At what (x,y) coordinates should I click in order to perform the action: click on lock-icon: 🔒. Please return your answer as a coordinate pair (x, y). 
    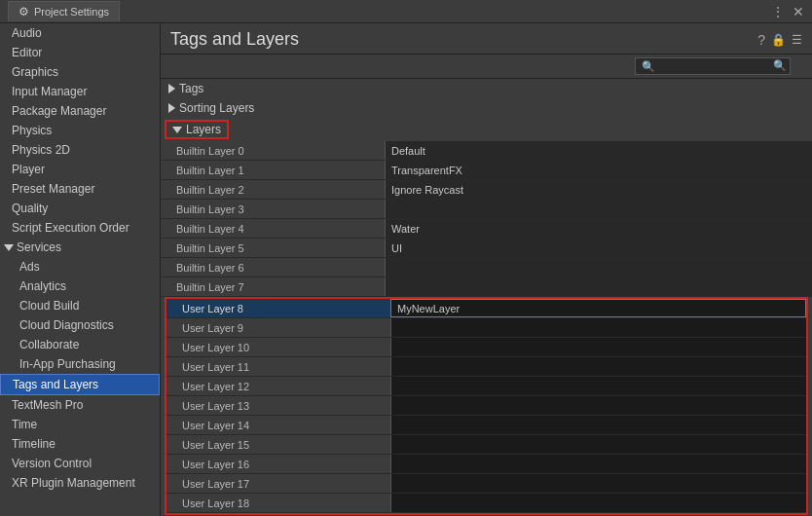
    Looking at the image, I should click on (779, 40).